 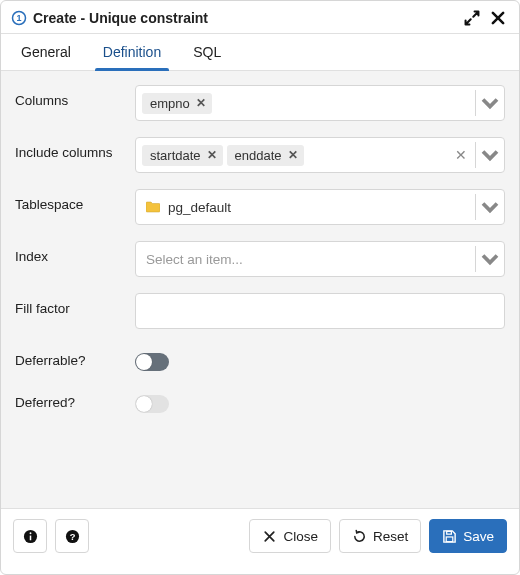 What do you see at coordinates (270, 536) in the screenshot?
I see `x-icon` at bounding box center [270, 536].